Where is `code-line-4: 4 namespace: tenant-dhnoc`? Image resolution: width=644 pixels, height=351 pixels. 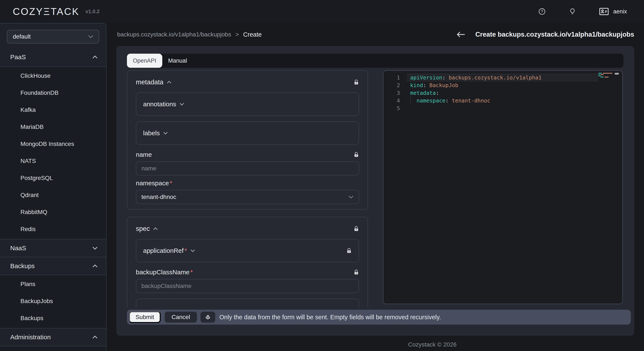 code-line-4: 4 namespace: tenant-dhnoc is located at coordinates (503, 100).